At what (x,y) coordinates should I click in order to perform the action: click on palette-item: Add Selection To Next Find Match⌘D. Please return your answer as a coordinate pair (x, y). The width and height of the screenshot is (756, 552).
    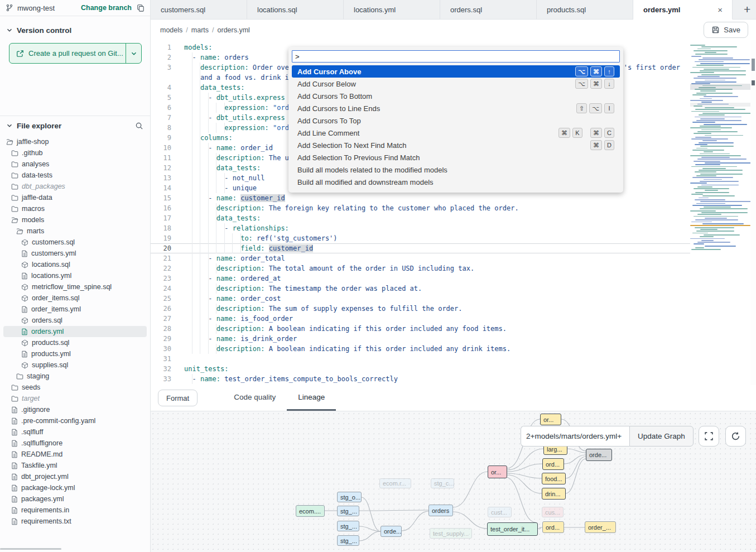
    Looking at the image, I should click on (456, 145).